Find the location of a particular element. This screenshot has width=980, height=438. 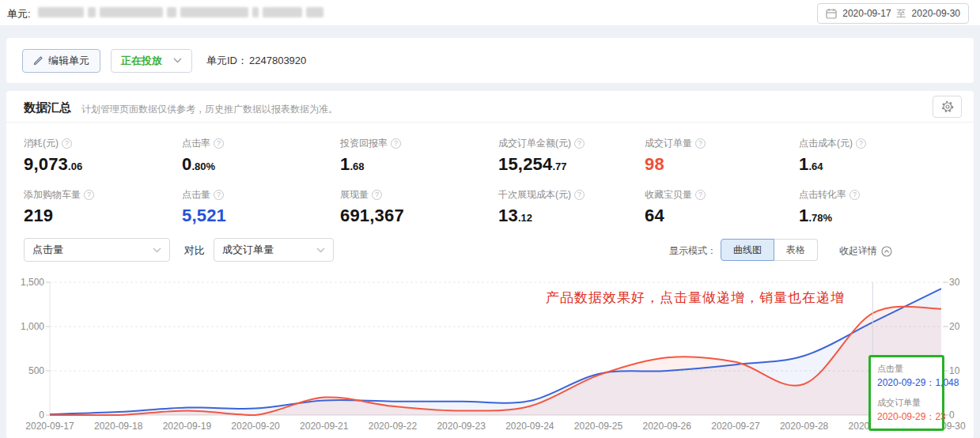

metric-value: 98 is located at coordinates (721, 164).